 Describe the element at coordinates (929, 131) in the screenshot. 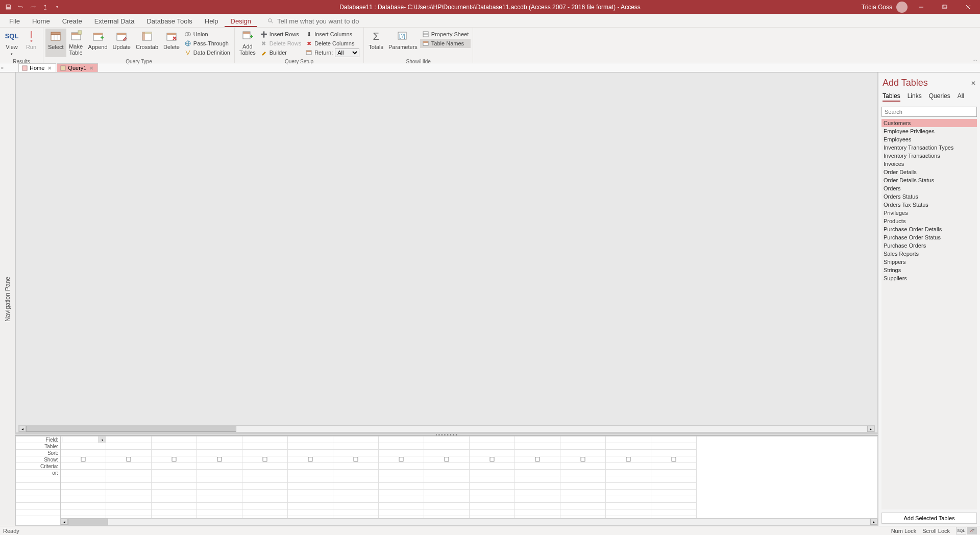

I see `list-item: Employee Privileges` at that location.